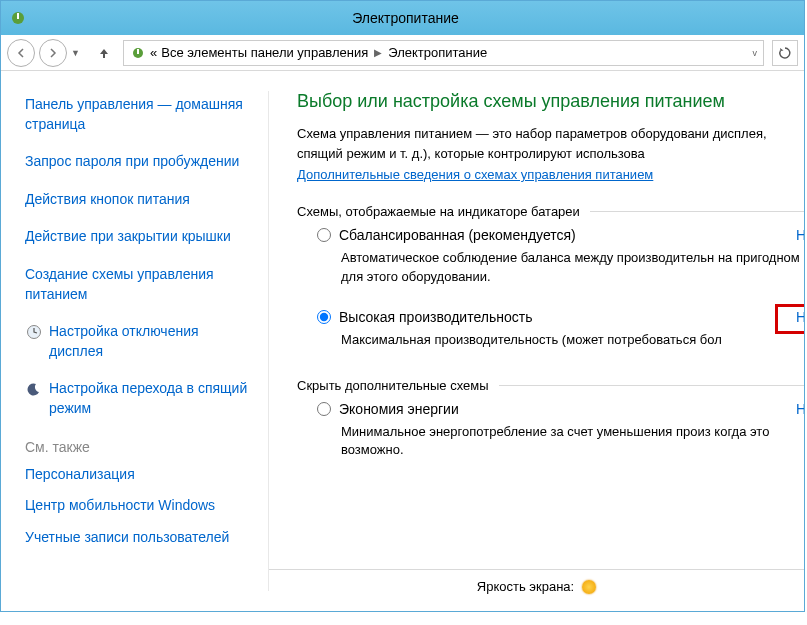 The width and height of the screenshot is (807, 625). I want to click on plan-highperf-radio, so click(324, 317).